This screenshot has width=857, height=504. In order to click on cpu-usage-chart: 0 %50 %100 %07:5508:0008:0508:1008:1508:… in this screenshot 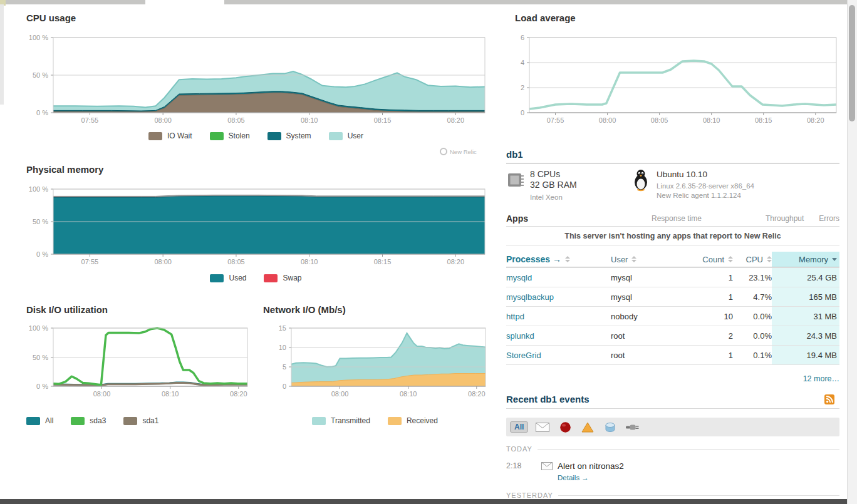, I will do `click(256, 80)`.